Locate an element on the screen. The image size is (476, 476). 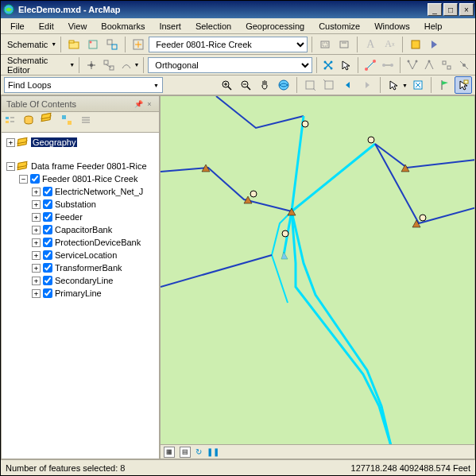
tree-layer: ServiceLocation is located at coordinates (86, 255).